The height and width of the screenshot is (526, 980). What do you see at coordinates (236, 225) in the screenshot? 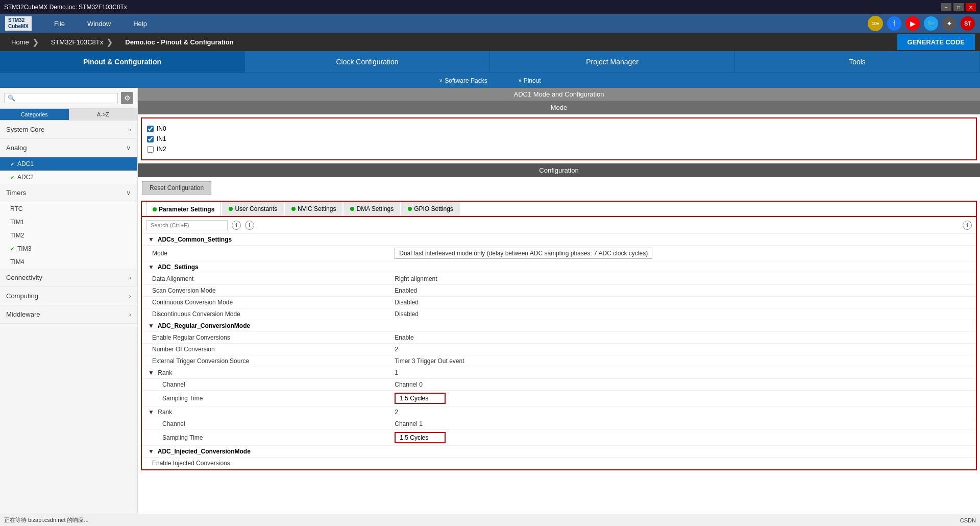
I see `search-info-button1: ℹ` at bounding box center [236, 225].